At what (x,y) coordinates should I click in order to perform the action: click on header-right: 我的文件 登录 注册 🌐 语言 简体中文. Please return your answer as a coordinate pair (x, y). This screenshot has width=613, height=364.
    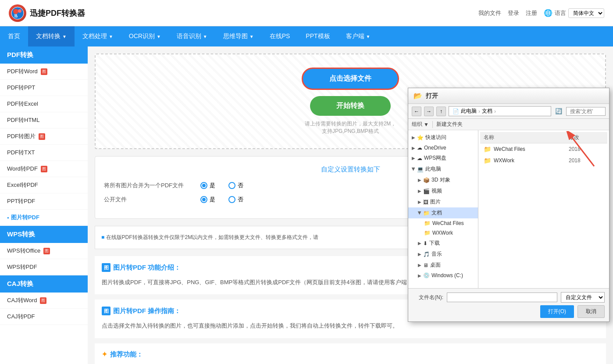
    Looking at the image, I should click on (541, 13).